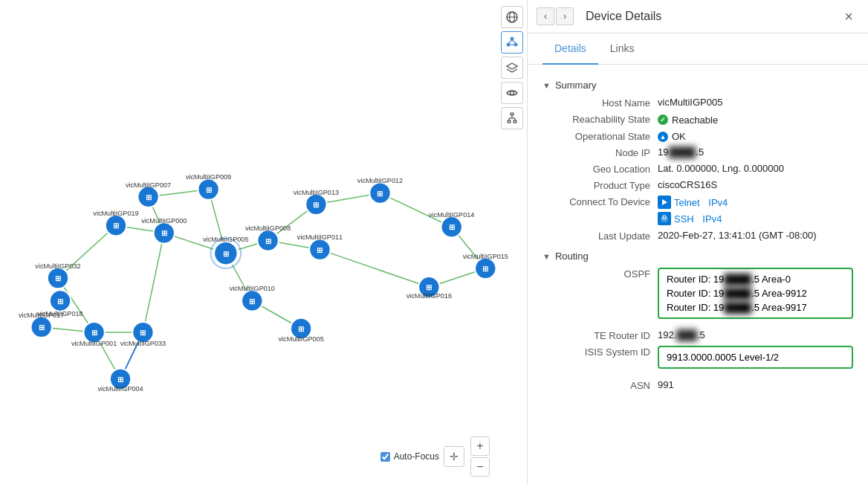 This screenshot has height=484, width=868. I want to click on routing-chevron: ▼, so click(547, 256).